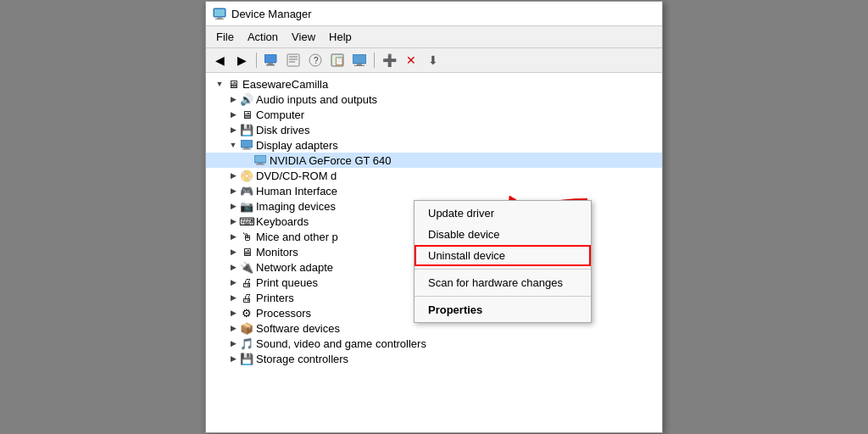 The image size is (868, 434). What do you see at coordinates (220, 84) in the screenshot?
I see `expand-icon: ▼` at bounding box center [220, 84].